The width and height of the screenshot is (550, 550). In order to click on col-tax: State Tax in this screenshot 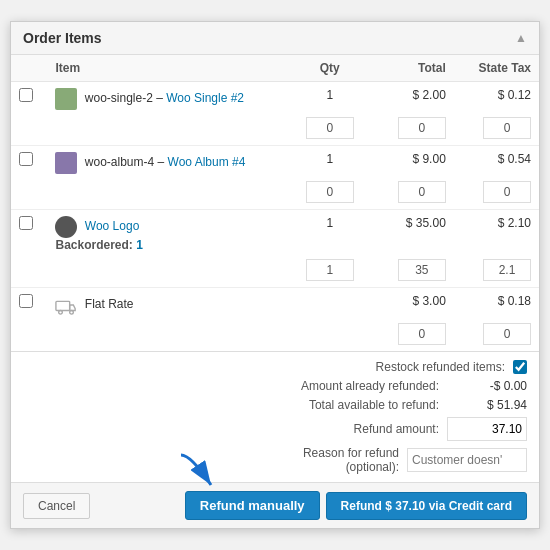, I will do `click(496, 68)`.